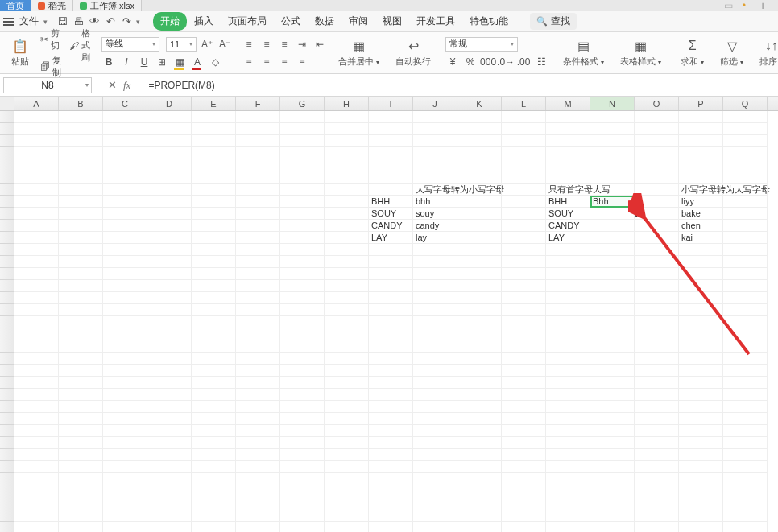  What do you see at coordinates (391, 225) in the screenshot?
I see `cell-I10: CANDY` at bounding box center [391, 225].